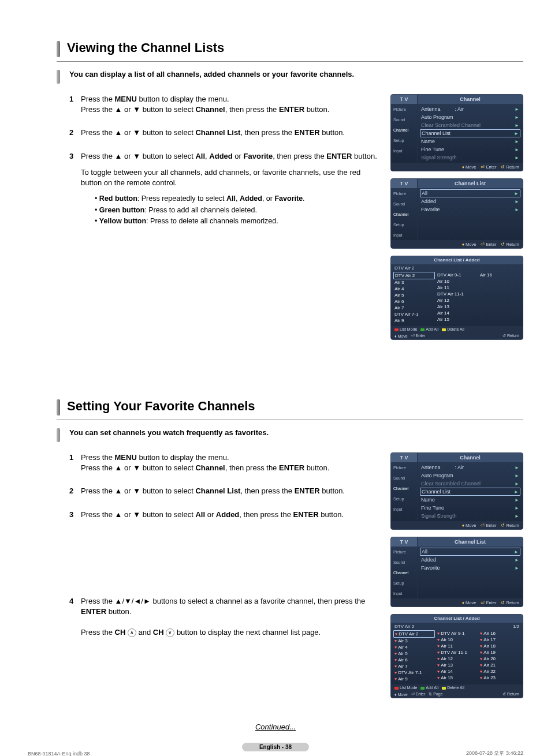 Image resolution: width=551 pixels, height=756 pixels. What do you see at coordinates (414, 673) in the screenshot?
I see `channel-item: ♥DTV Air 7-1` at bounding box center [414, 673].